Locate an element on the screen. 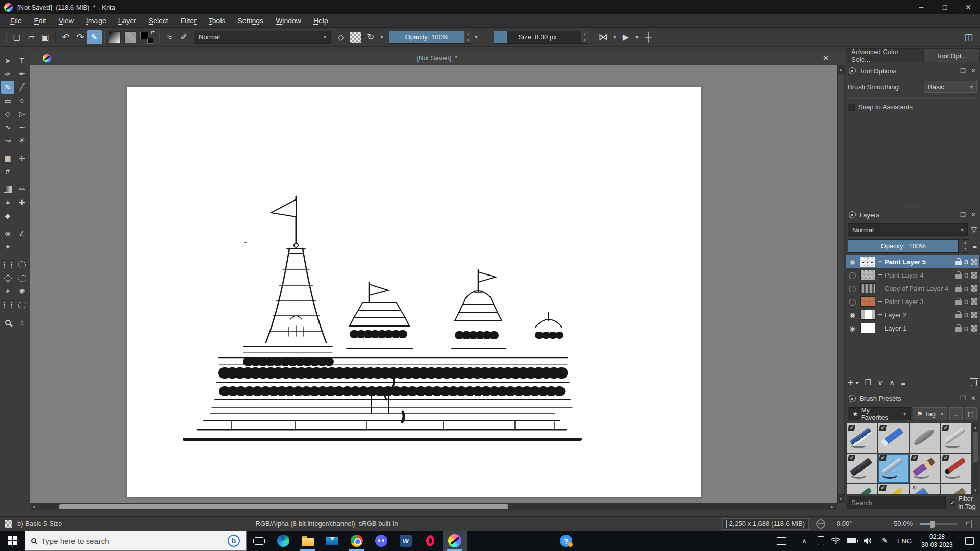 The height and width of the screenshot is (551, 980). docker-lock-icon is located at coordinates (852, 398).